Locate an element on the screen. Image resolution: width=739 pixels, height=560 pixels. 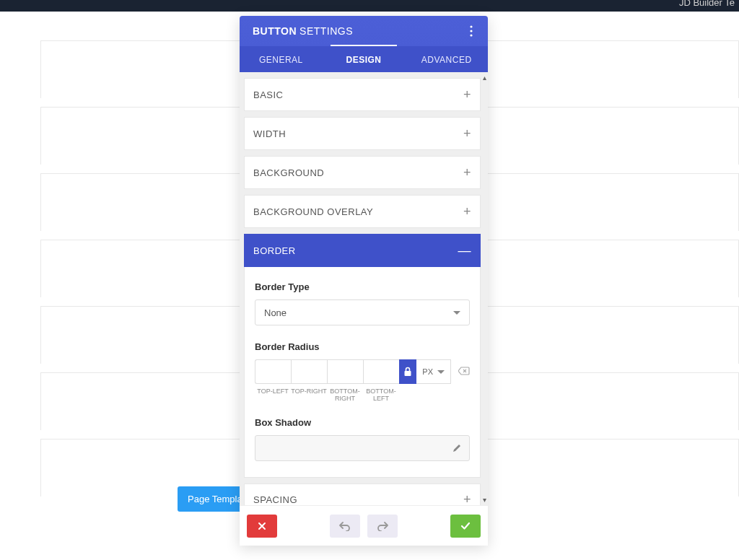
border-type-select: None is located at coordinates (362, 312).